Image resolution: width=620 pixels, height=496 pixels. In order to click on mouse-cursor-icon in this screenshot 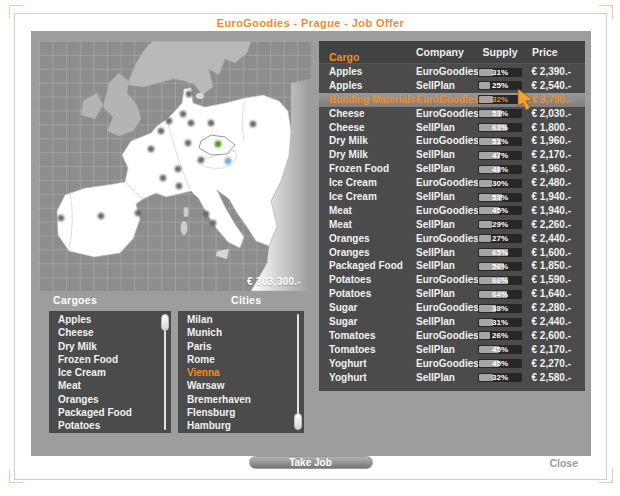, I will do `click(527, 100)`.